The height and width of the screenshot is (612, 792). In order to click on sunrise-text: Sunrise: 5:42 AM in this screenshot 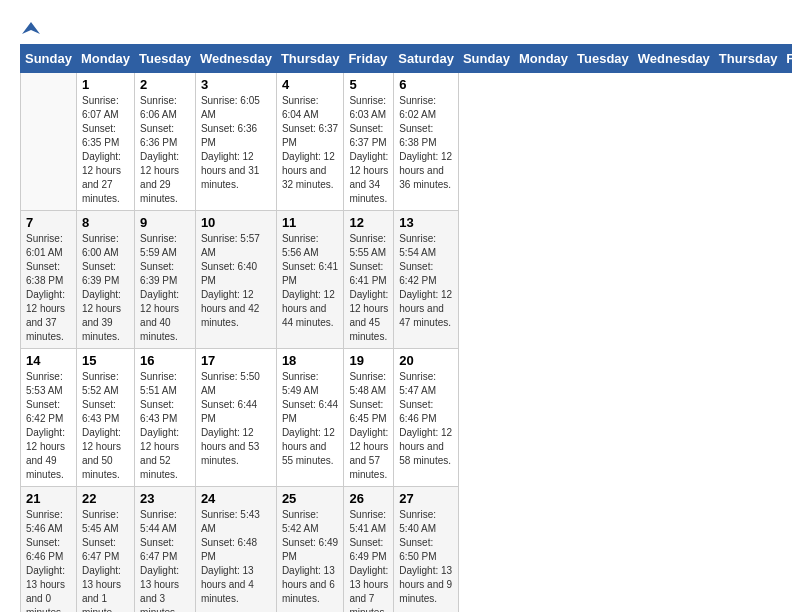, I will do `click(310, 522)`.